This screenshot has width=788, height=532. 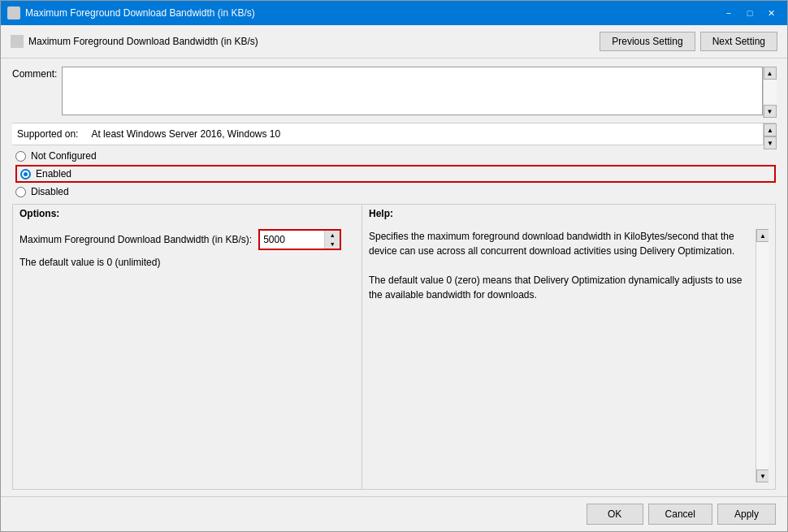 I want to click on not-configured-label: Not Configured, so click(x=63, y=156).